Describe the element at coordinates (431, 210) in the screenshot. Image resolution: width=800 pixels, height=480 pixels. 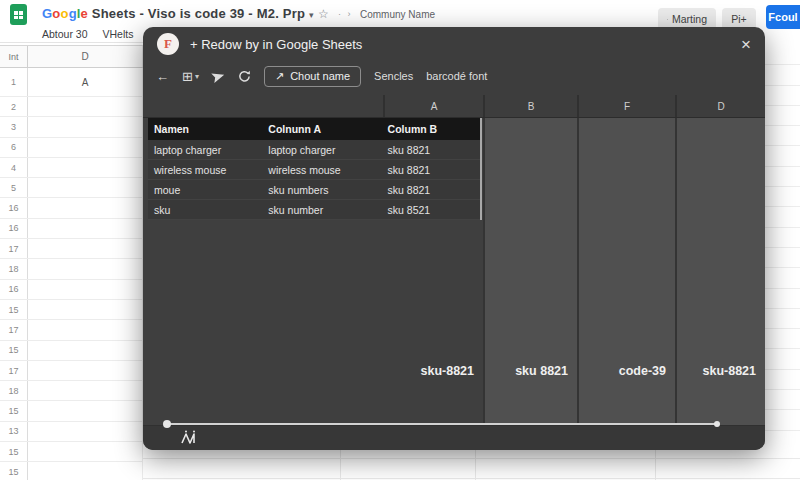
I see `table-cell: sku 8521` at that location.